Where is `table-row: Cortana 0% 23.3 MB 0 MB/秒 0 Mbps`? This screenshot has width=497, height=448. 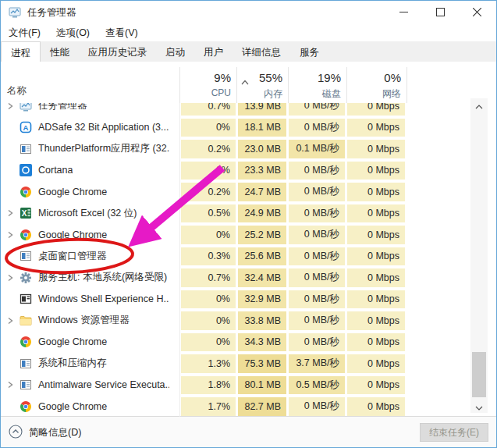
table-row: Cortana 0% 23.3 MB 0 MB/秒 0 Mbps is located at coordinates (248, 171).